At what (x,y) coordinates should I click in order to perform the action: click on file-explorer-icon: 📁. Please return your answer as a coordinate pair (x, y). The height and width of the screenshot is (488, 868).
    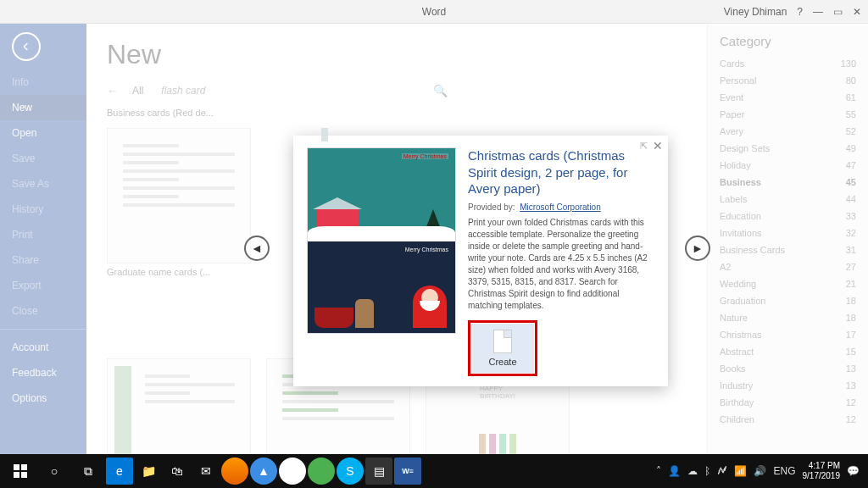
    Looking at the image, I should click on (148, 471).